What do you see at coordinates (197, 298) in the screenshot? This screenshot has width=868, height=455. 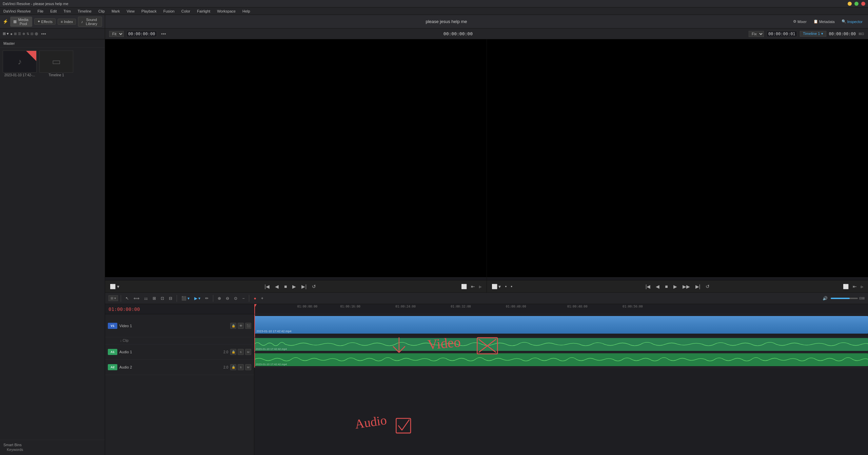 I see `flag-btn: ▶ ▾` at bounding box center [197, 298].